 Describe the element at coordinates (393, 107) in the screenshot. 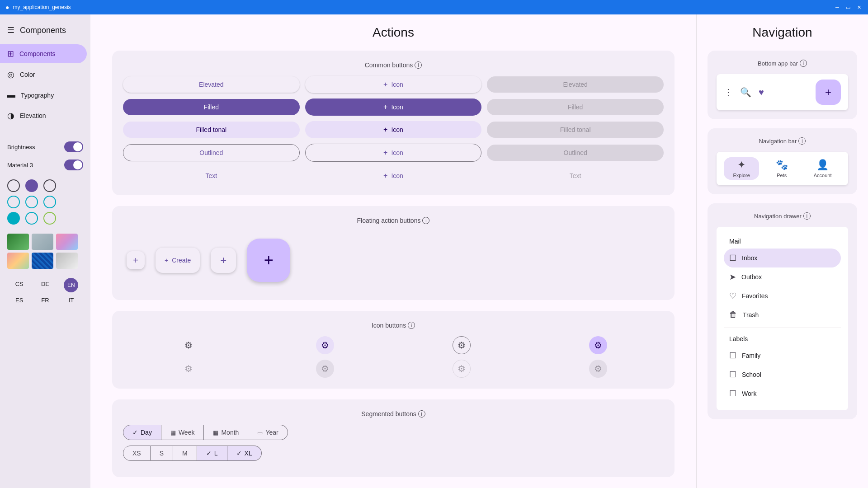

I see `filled-icon-button: + Icon` at that location.